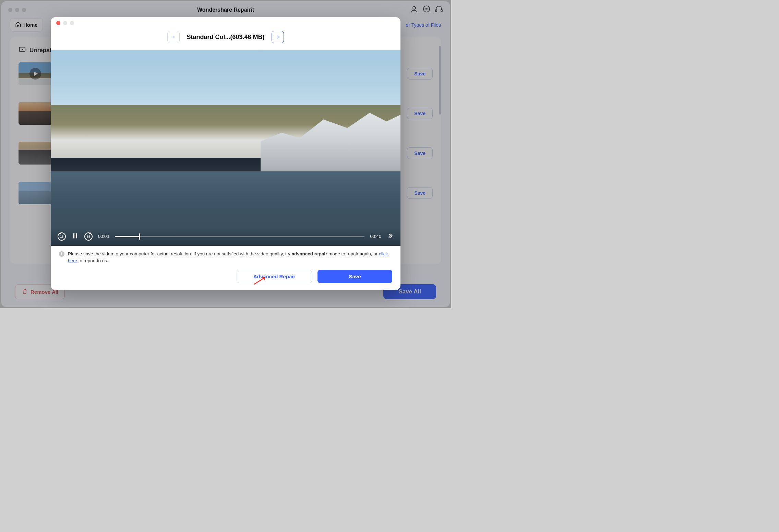 The width and height of the screenshot is (779, 532). I want to click on modal-titlebar, so click(226, 23).